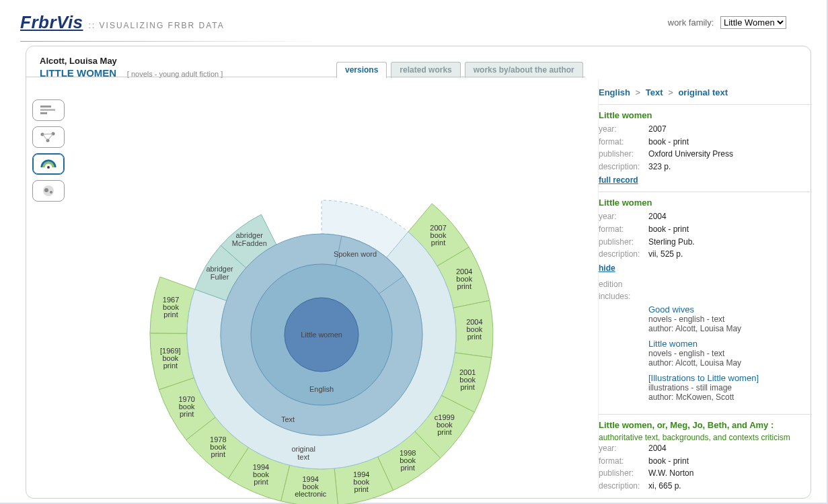 This screenshot has width=828, height=504. I want to click on ring1-english: English, so click(322, 389).